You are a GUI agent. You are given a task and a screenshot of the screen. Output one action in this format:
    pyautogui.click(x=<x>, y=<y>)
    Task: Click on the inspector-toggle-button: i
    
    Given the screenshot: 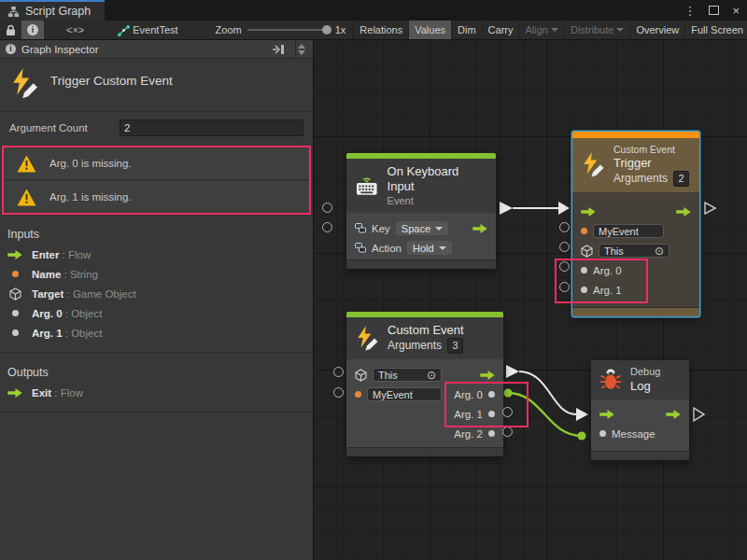 What is the action you would take?
    pyautogui.click(x=33, y=30)
    